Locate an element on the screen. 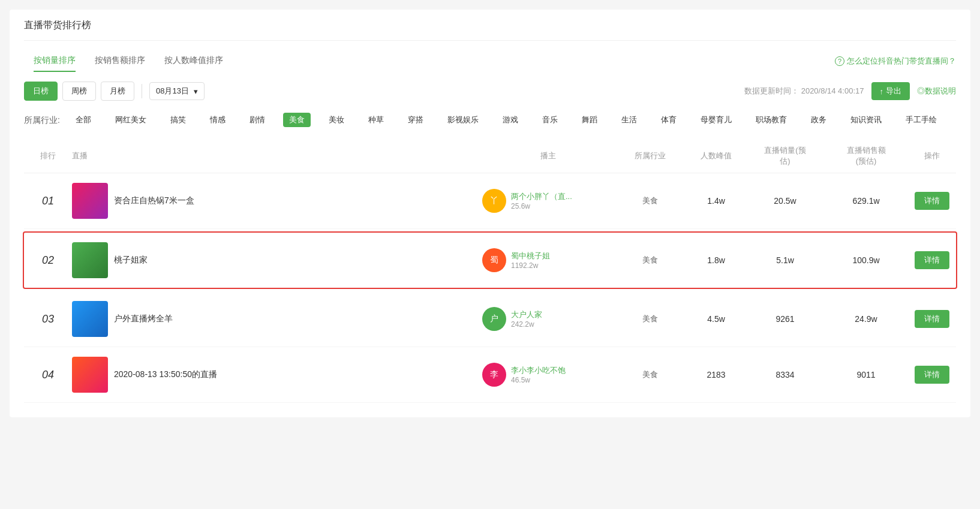  header-sales-volume: 直播销量(预估) is located at coordinates (785, 156).